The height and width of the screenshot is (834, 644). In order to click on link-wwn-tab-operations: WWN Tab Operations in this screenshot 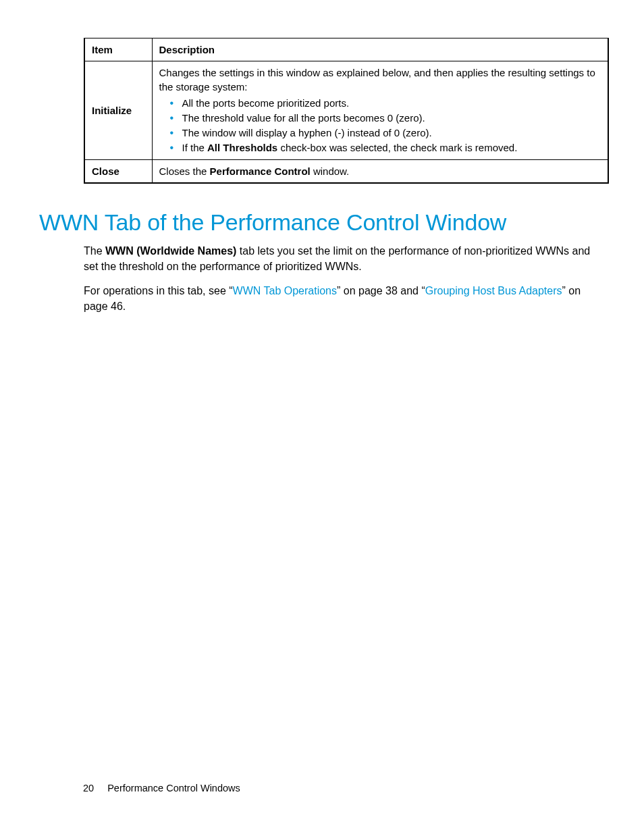, I will do `click(285, 290)`.